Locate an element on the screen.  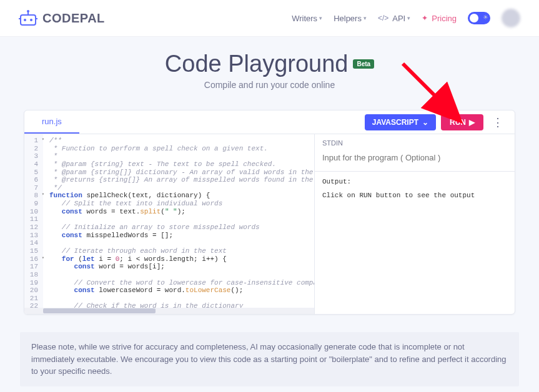
horizontal-scrollbar is located at coordinates (169, 311).